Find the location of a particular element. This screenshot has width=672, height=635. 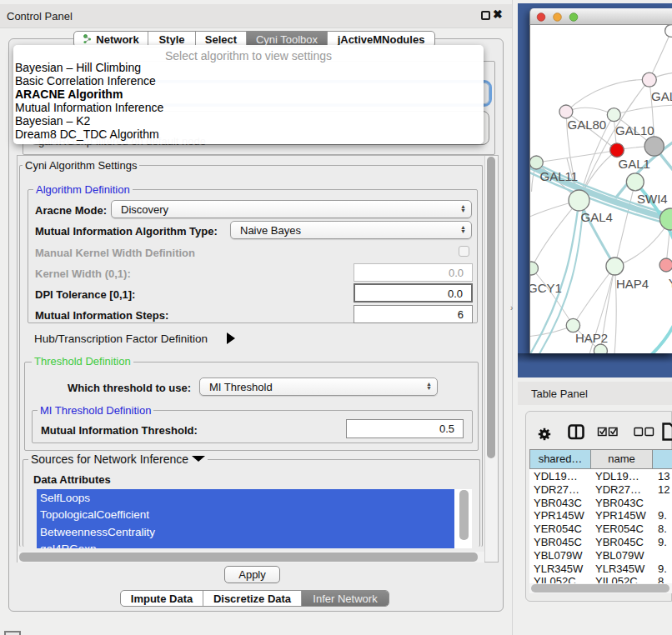

svg-text: GCY1 is located at coordinates (546, 288).